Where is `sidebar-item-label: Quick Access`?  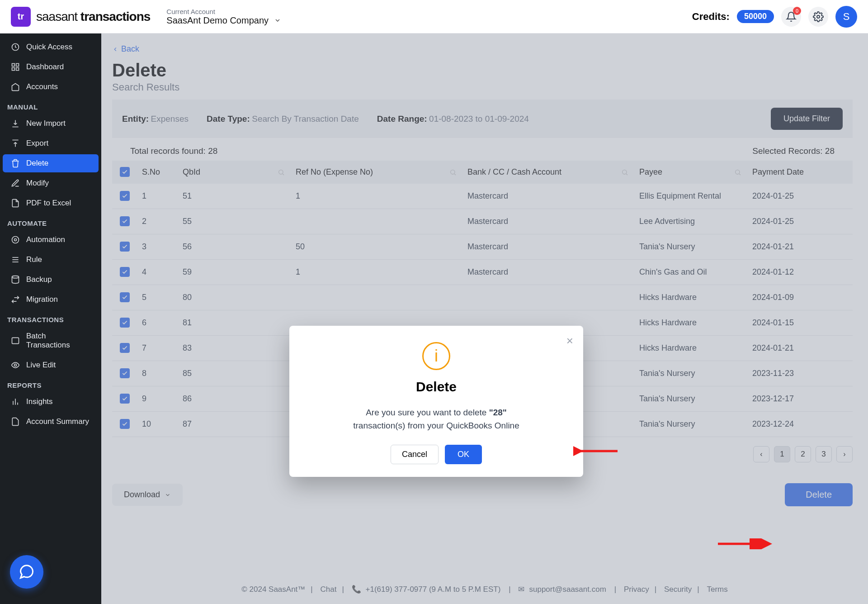
sidebar-item-label: Quick Access is located at coordinates (49, 47).